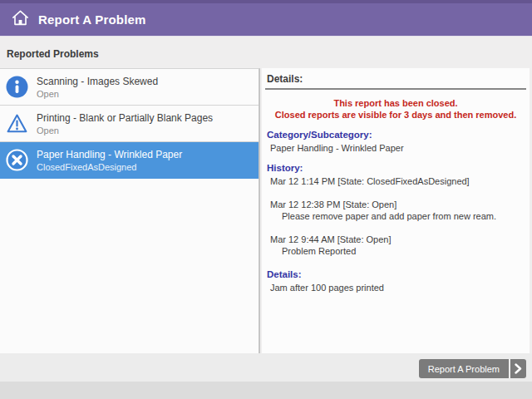  Describe the element at coordinates (397, 274) in the screenshot. I see `details-label: Details:` at that location.